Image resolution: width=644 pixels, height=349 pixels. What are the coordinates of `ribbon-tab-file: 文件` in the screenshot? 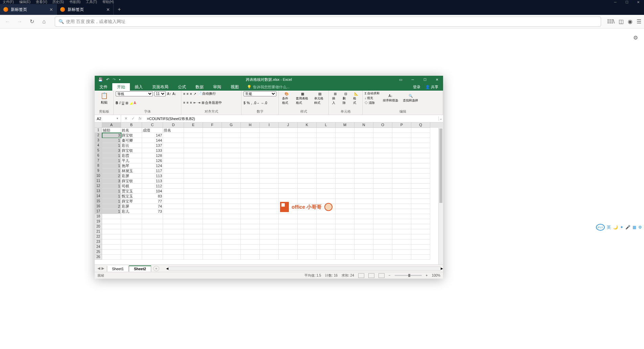 It's located at (104, 87).